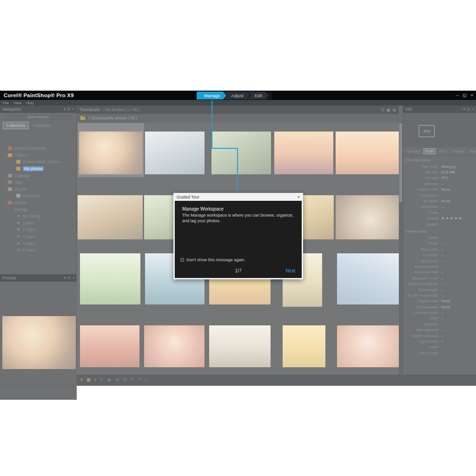 This screenshot has height=476, width=476. I want to click on quick-search-row, so click(38, 117).